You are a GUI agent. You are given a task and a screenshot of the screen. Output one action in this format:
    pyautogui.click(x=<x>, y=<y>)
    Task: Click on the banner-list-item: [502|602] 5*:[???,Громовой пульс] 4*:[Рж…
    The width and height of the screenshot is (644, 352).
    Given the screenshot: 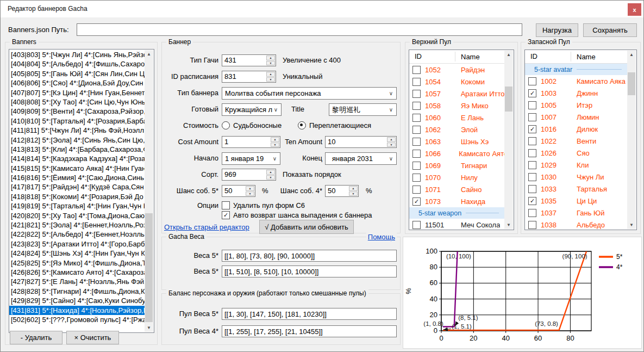 What is the action you would take?
    pyautogui.click(x=77, y=320)
    